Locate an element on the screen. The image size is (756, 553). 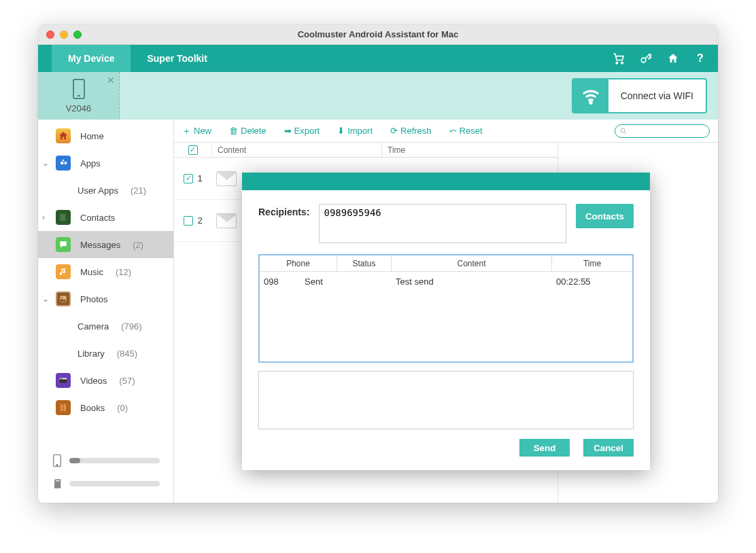
col-time: Time is located at coordinates (592, 264).